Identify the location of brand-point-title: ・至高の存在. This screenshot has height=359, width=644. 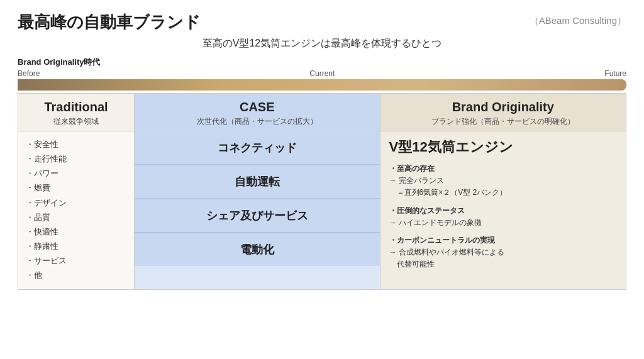
(412, 168).